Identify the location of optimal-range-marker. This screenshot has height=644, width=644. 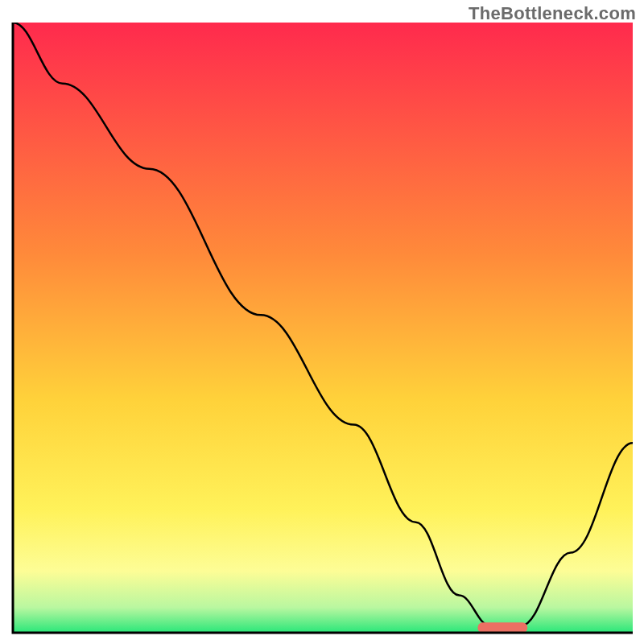
(503, 628).